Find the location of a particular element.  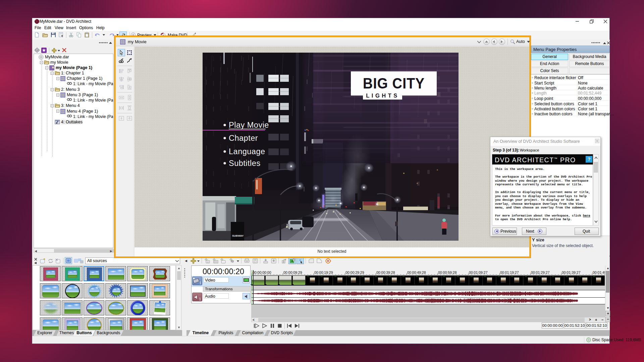

svg-text: Language is located at coordinates (247, 152).